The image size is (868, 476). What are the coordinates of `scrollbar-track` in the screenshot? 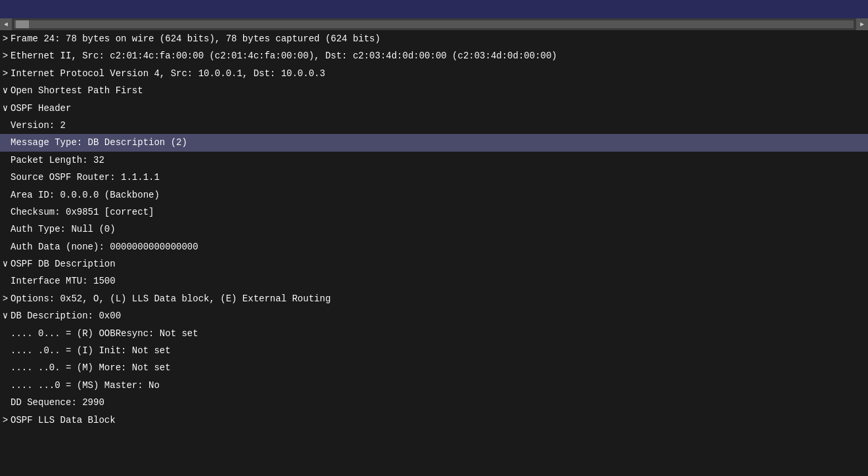 It's located at (434, 24).